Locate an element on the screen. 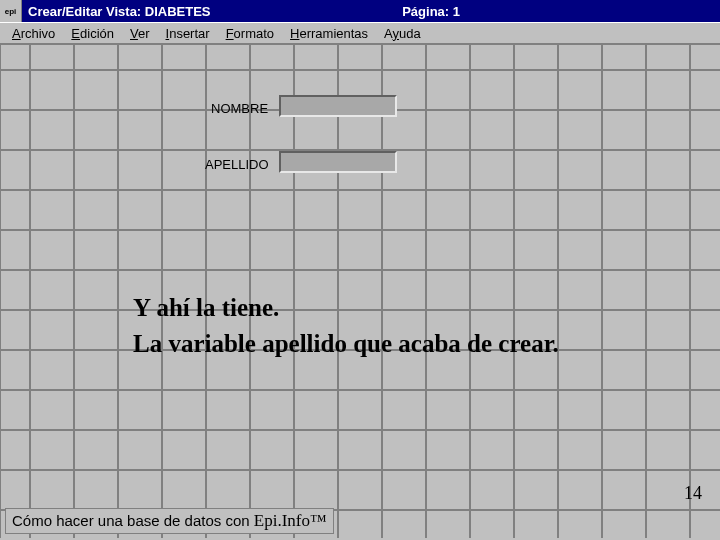 The height and width of the screenshot is (540, 720). app-icon: epi is located at coordinates (11, 11).